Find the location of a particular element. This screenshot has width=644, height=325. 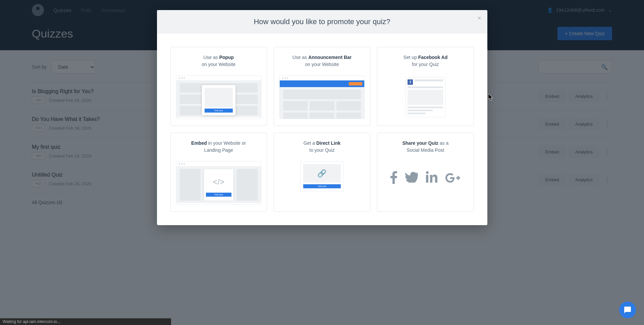

option-social-label: Share your Quiz as a Social Media Post is located at coordinates (425, 147).